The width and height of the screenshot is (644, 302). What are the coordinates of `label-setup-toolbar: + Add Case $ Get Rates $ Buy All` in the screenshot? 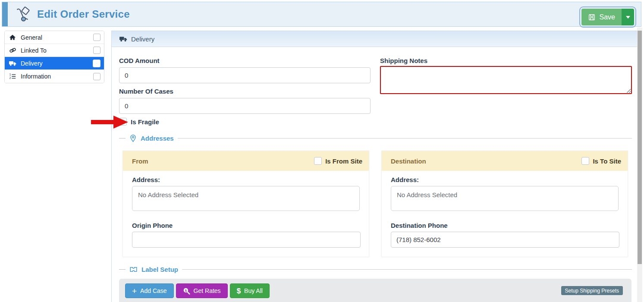 It's located at (375, 290).